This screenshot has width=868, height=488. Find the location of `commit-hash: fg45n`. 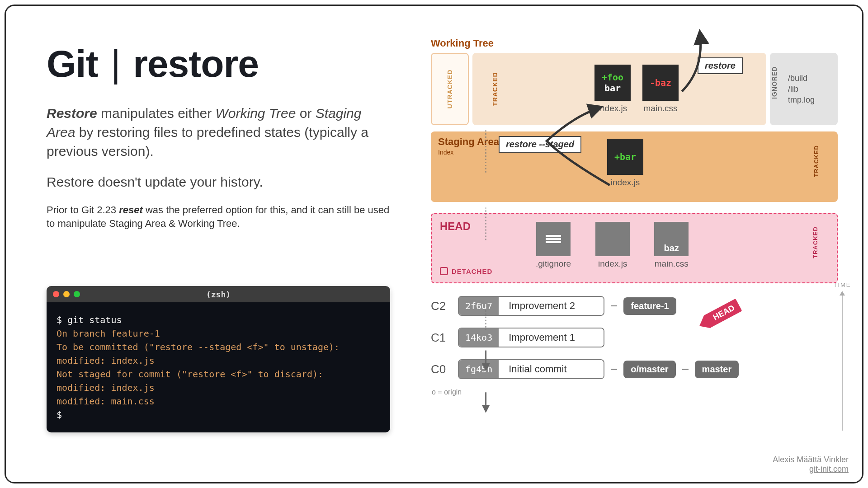

commit-hash: fg45n is located at coordinates (479, 369).